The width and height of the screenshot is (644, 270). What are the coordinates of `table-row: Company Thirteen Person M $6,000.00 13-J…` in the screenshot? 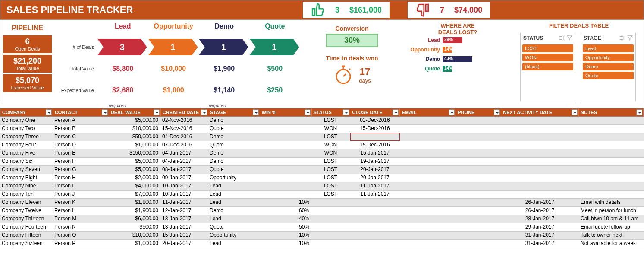 It's located at (322, 219).